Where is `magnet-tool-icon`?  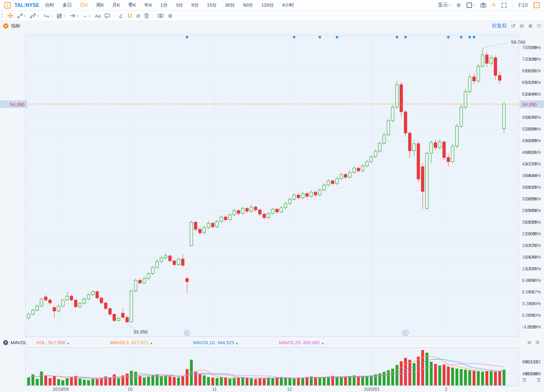 magnet-tool-icon is located at coordinates (130, 16).